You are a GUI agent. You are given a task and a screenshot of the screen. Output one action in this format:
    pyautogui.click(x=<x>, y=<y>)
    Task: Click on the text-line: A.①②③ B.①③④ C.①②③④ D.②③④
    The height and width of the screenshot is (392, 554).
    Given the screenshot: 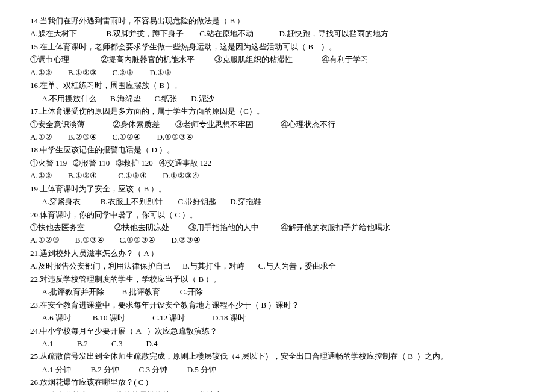 What is the action you would take?
    pyautogui.click(x=277, y=240)
    